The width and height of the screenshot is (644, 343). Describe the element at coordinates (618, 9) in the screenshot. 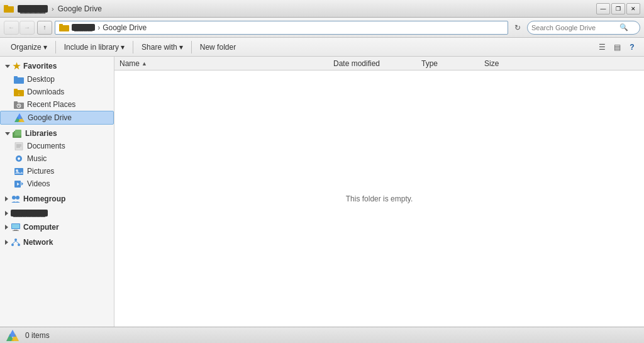

I see `window-controls: — ❐ ✕` at that location.